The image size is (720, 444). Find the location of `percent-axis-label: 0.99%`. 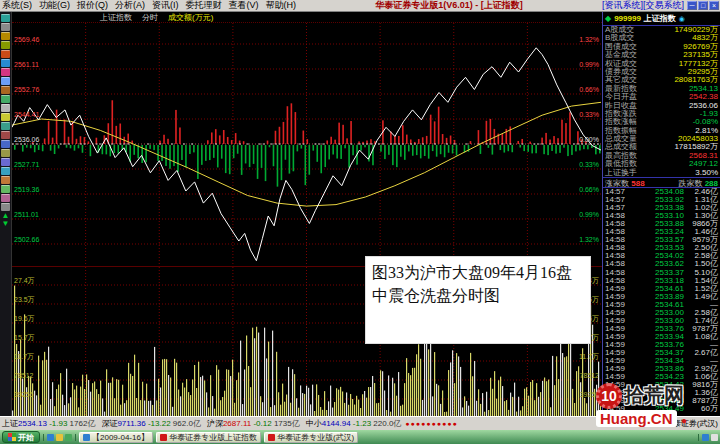

percent-axis-label: 0.99% is located at coordinates (589, 214).